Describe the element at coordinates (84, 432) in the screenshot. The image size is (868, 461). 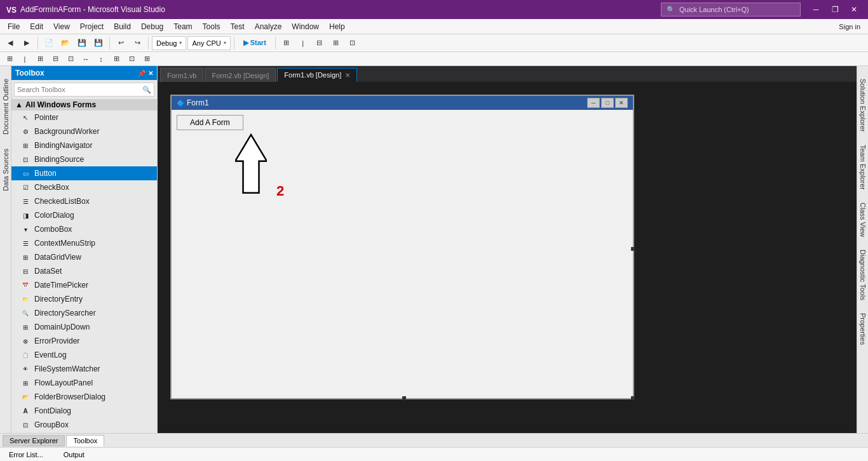
I see `toolbox-item-helpprovider: HelpProvider` at that location.